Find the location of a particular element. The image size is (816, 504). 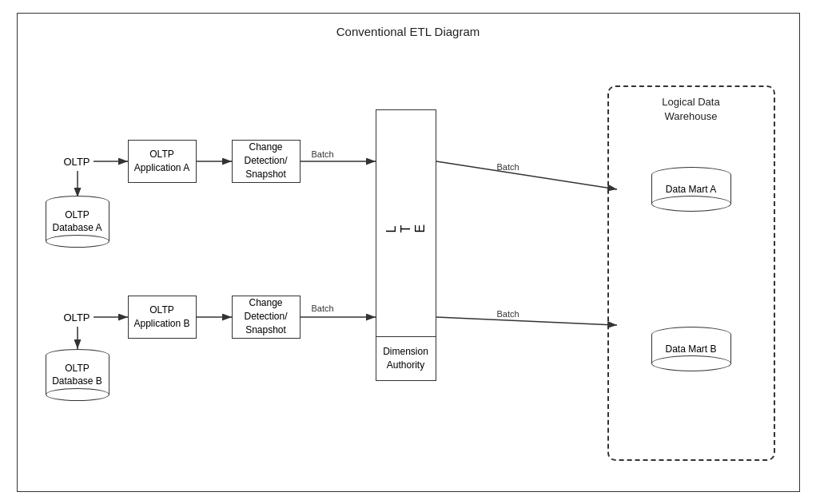

batch-label-2: Batch is located at coordinates (508, 167).